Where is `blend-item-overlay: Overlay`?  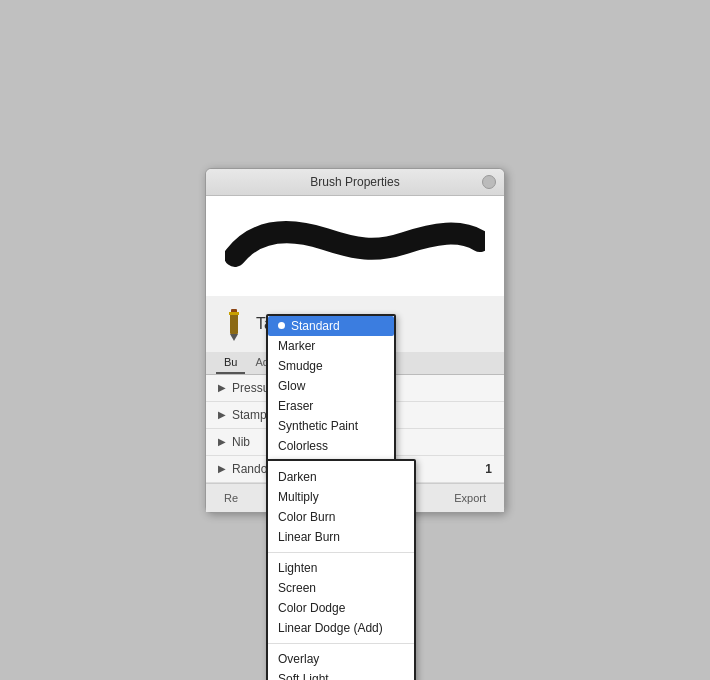
blend-item-overlay: Overlay is located at coordinates (341, 659).